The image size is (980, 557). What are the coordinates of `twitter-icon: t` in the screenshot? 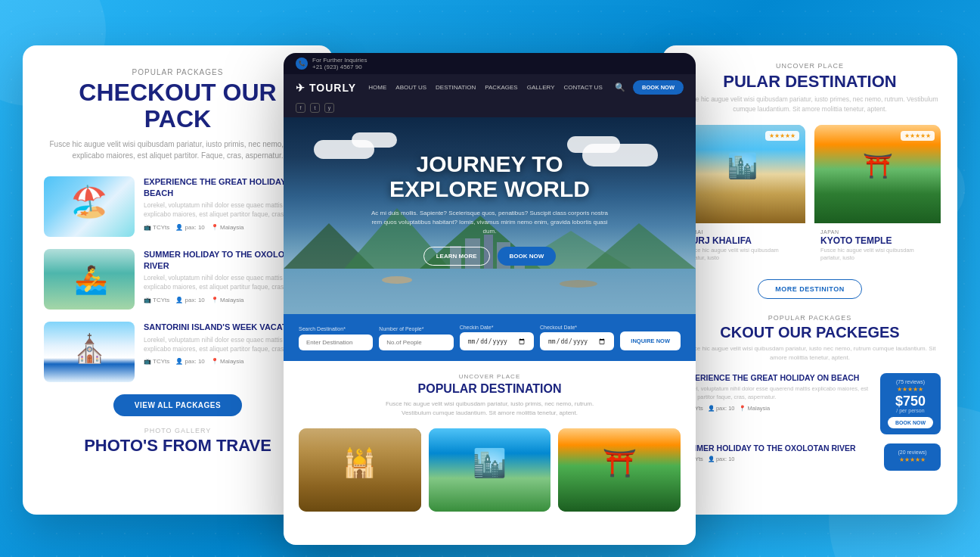 It's located at (315, 107).